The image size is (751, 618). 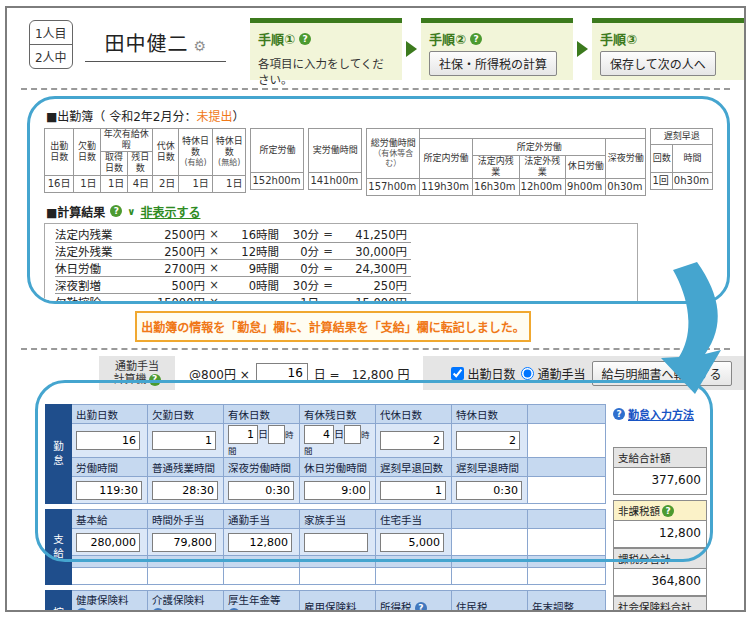 What do you see at coordinates (276, 38) in the screenshot?
I see `step-1-label: 手順①` at bounding box center [276, 38].